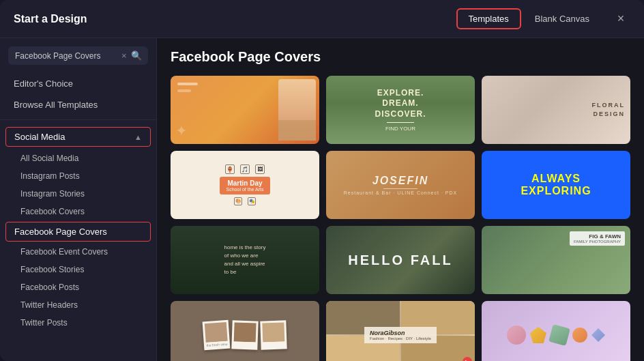  Describe the element at coordinates (400, 260) in the screenshot. I see `template-card-8: HELLO FALL` at that location.